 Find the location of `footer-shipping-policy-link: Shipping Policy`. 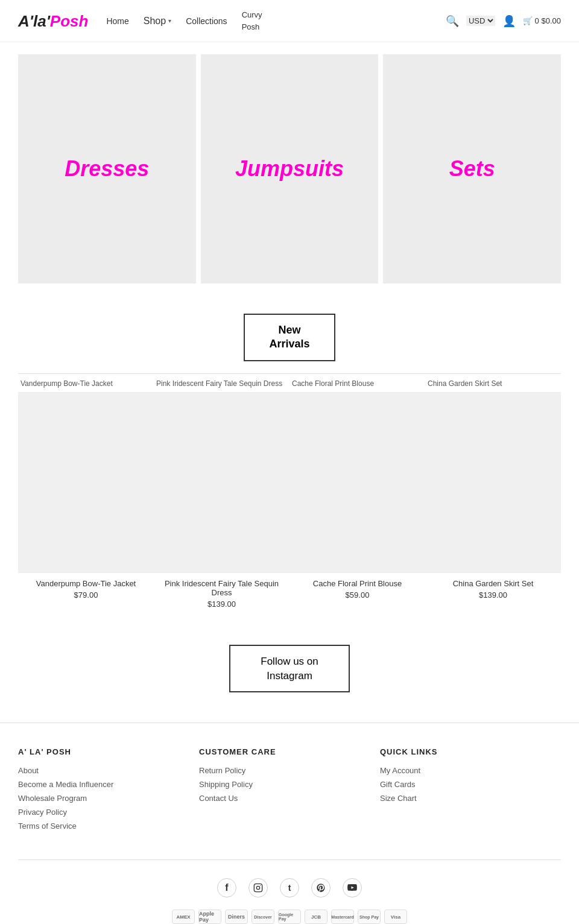

footer-shipping-policy-link: Shipping Policy is located at coordinates (290, 784).